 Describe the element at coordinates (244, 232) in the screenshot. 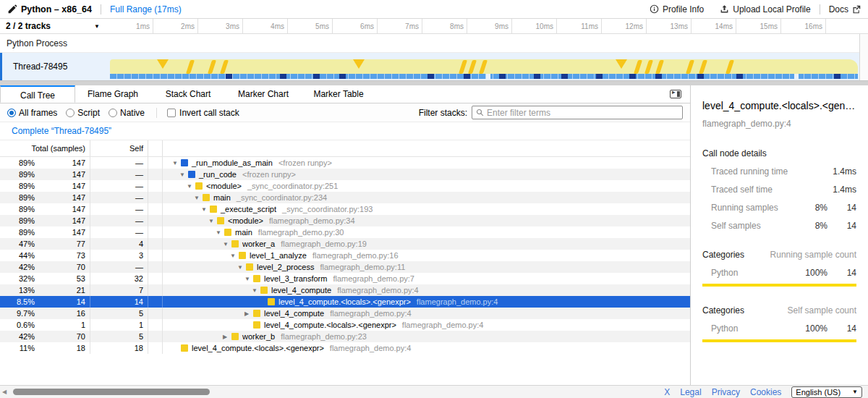

I see `function-name: main` at that location.